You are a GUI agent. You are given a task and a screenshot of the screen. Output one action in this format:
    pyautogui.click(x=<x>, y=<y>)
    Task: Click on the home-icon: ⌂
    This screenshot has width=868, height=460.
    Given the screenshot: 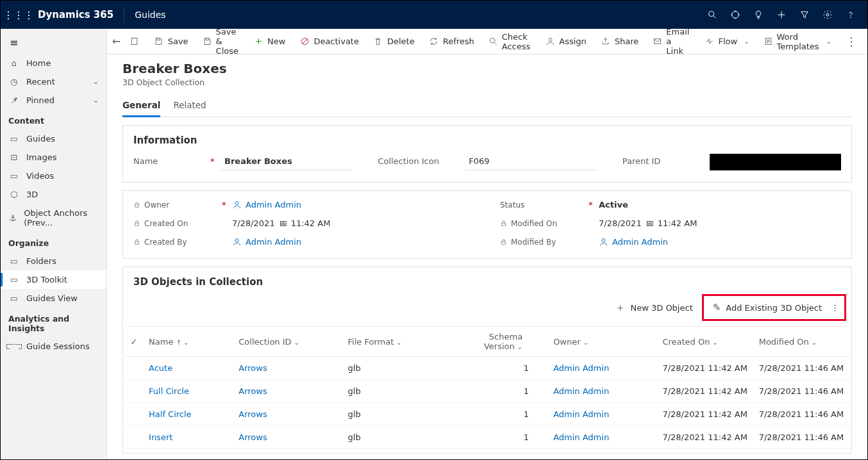 What is the action you would take?
    pyautogui.click(x=14, y=63)
    